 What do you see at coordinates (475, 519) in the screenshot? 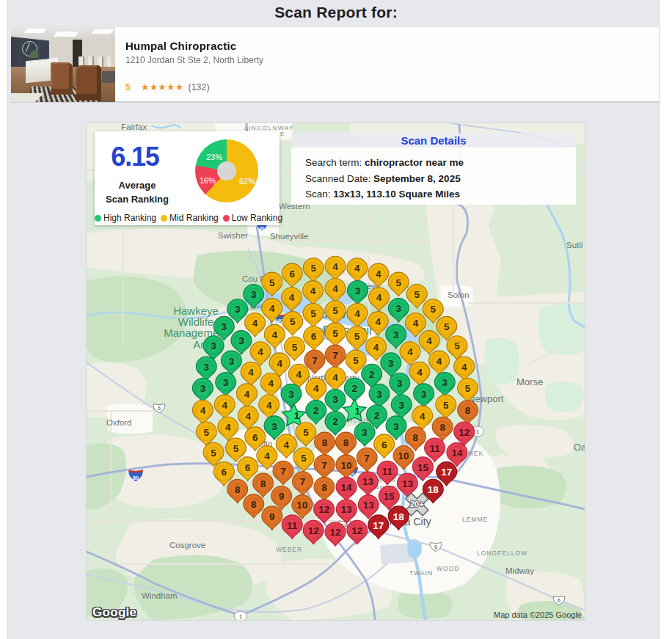
I see `svg-text: LEMME` at bounding box center [475, 519].